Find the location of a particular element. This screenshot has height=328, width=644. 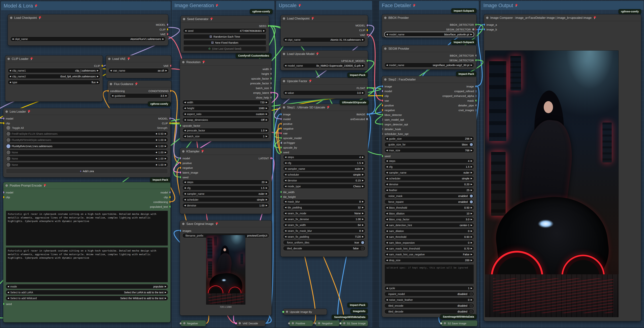

node-step2-facedetailer: Step2 : FaceDetailerimageimagemodelcropp… is located at coordinates (429, 197).